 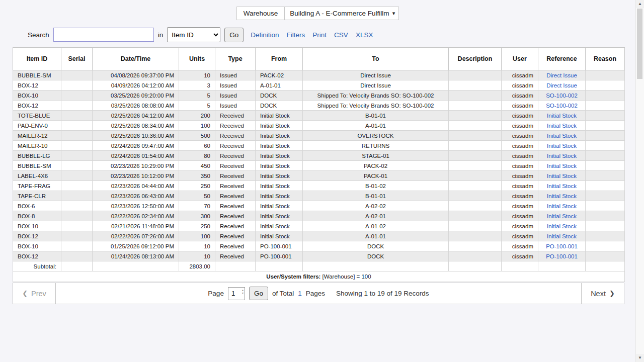 What do you see at coordinates (136, 59) in the screenshot?
I see `col-datetime: Date/Time` at bounding box center [136, 59].